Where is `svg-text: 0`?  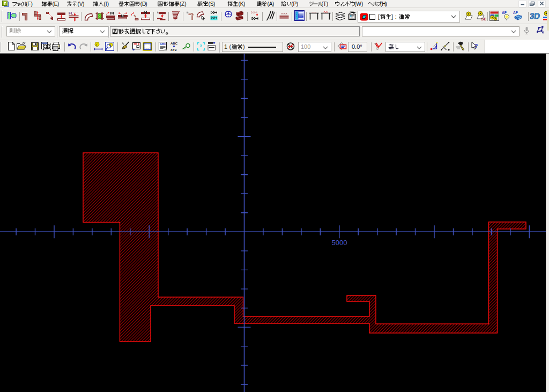
svg-text: 0 is located at coordinates (309, 47).